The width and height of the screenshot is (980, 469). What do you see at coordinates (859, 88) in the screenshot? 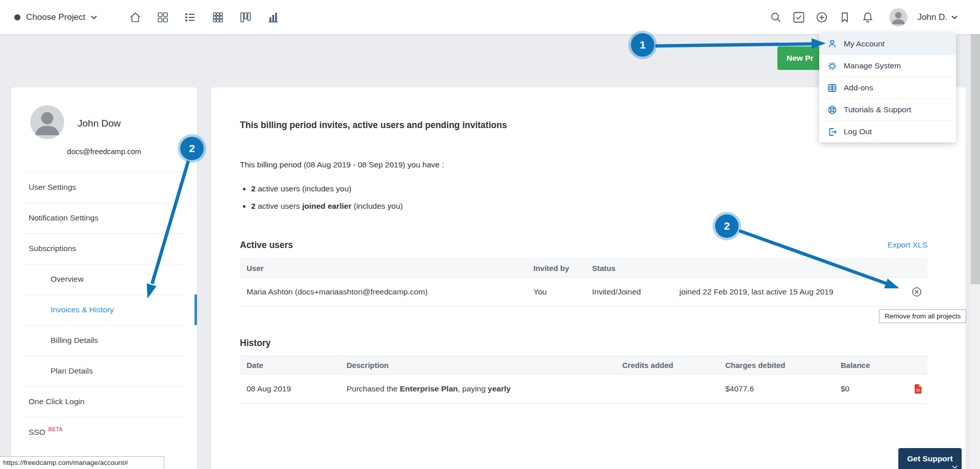
I see `menu-item-label: Add-ons` at bounding box center [859, 88].